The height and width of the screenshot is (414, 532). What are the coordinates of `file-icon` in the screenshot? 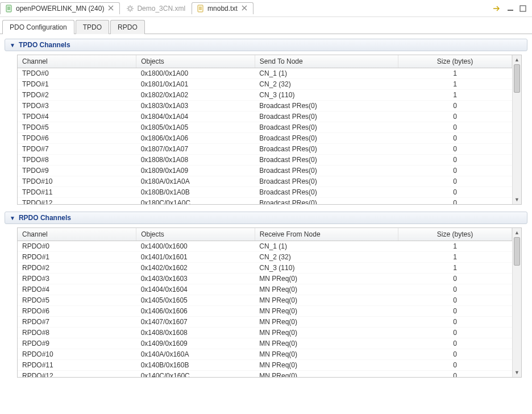 It's located at (130, 9).